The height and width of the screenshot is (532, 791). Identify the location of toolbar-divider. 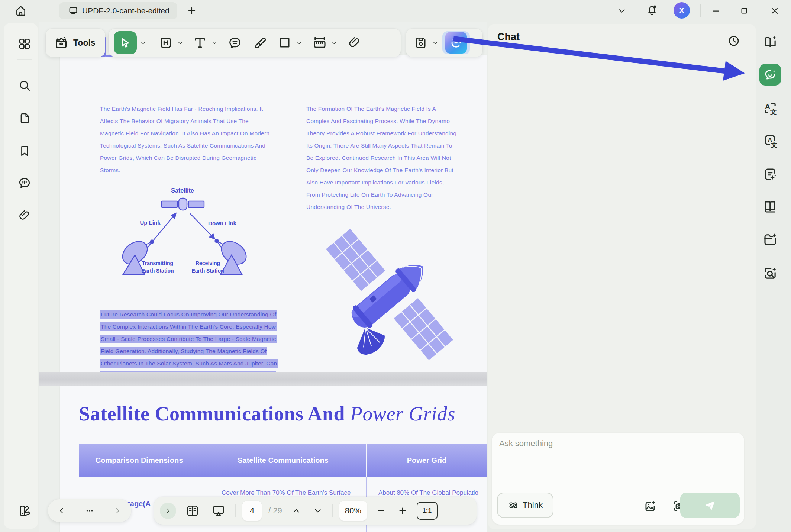
(152, 43).